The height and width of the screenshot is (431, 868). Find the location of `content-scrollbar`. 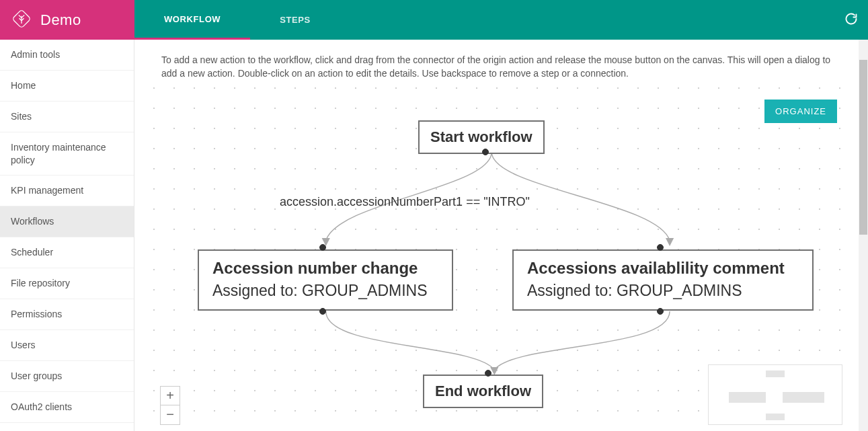

content-scrollbar is located at coordinates (863, 235).